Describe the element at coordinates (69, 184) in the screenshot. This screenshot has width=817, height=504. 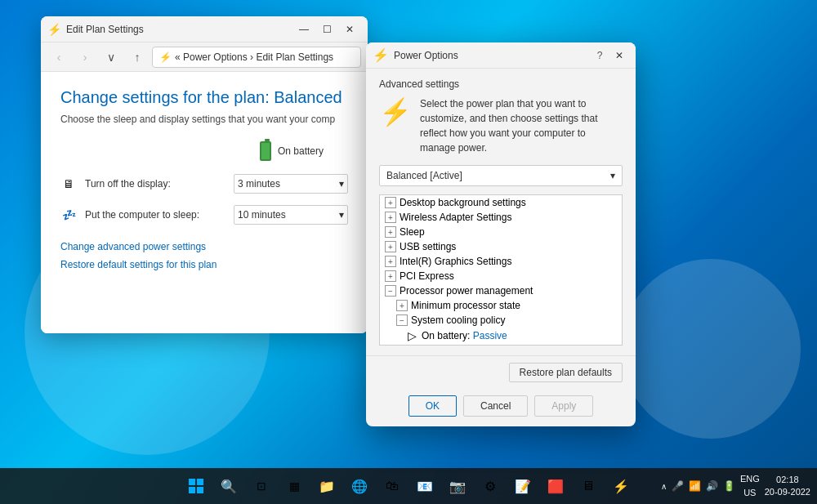
I see `display-icon: 🖥` at that location.